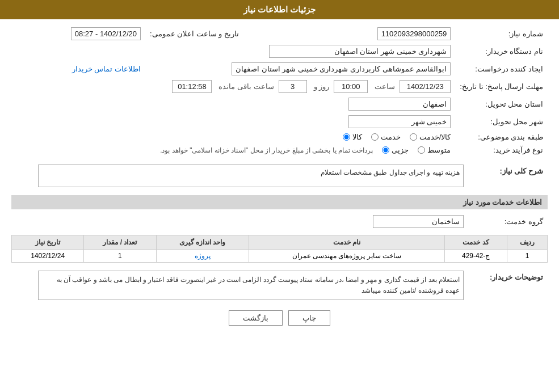 This screenshot has height=392, width=559. Describe the element at coordinates (279, 9) in the screenshot. I see `page-title: جزئیات اطلاعات نیاز` at that location.